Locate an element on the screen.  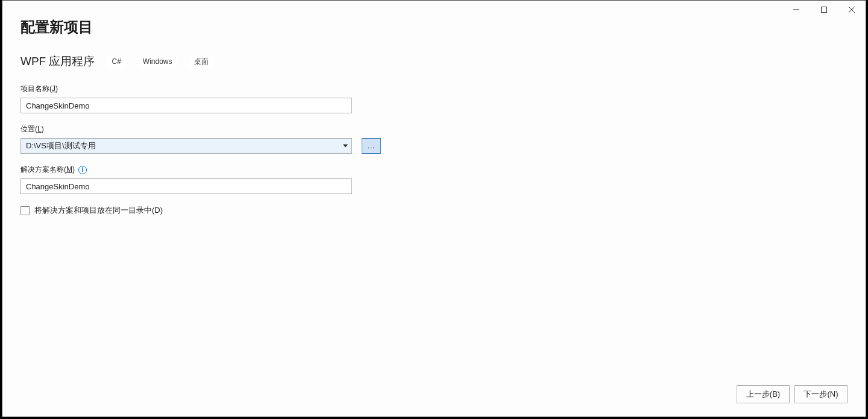
solution-name-label: 解决方案名称(M) i is located at coordinates (434, 170).